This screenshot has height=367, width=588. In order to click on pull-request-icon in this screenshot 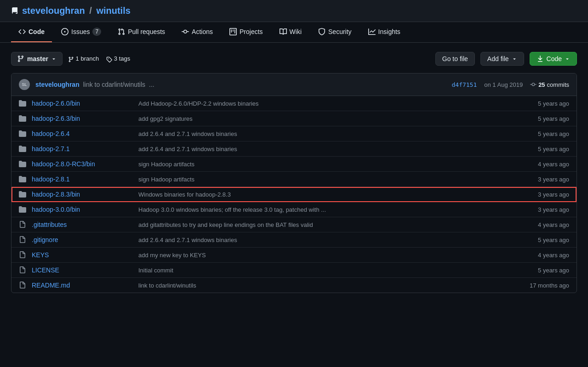, I will do `click(121, 32)`.